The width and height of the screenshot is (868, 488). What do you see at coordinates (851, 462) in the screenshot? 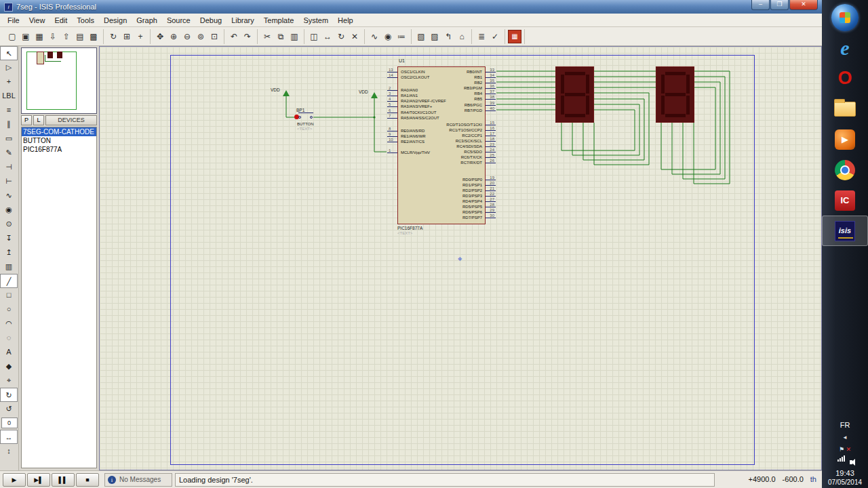
I see `volume-icon` at bounding box center [851, 462].